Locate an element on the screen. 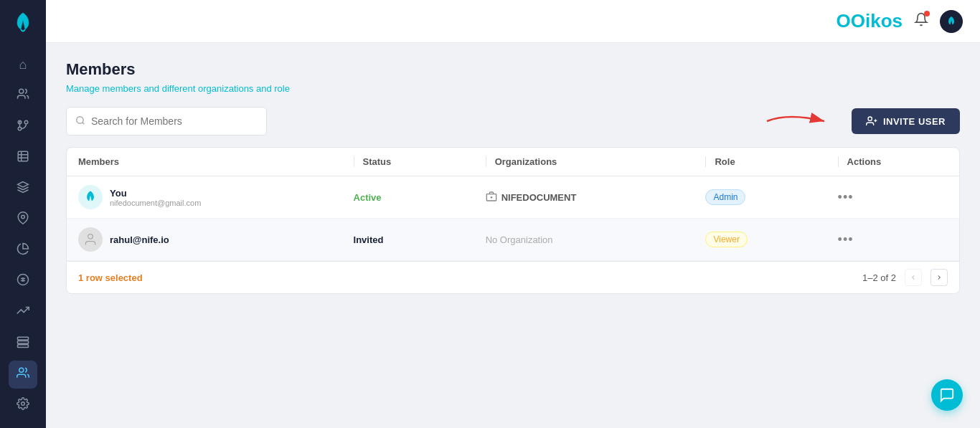  notification-bell is located at coordinates (921, 22).